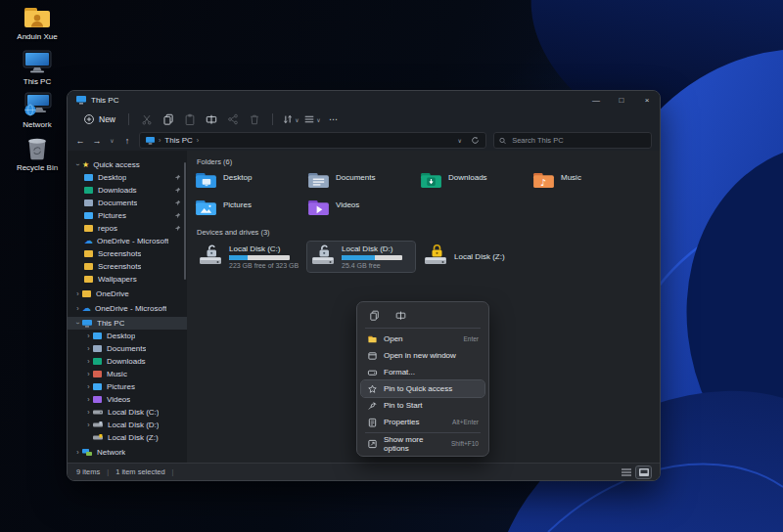  Describe the element at coordinates (249, 256) in the screenshot. I see `drive-tile-c: Local Disk (C:) 223 GB free of 323 GB` at that location.